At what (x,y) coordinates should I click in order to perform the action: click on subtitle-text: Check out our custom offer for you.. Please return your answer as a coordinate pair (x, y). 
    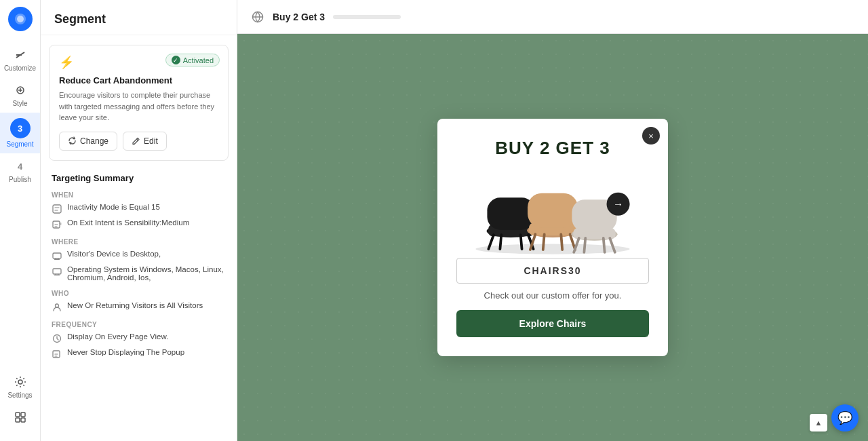
    Looking at the image, I should click on (553, 296).